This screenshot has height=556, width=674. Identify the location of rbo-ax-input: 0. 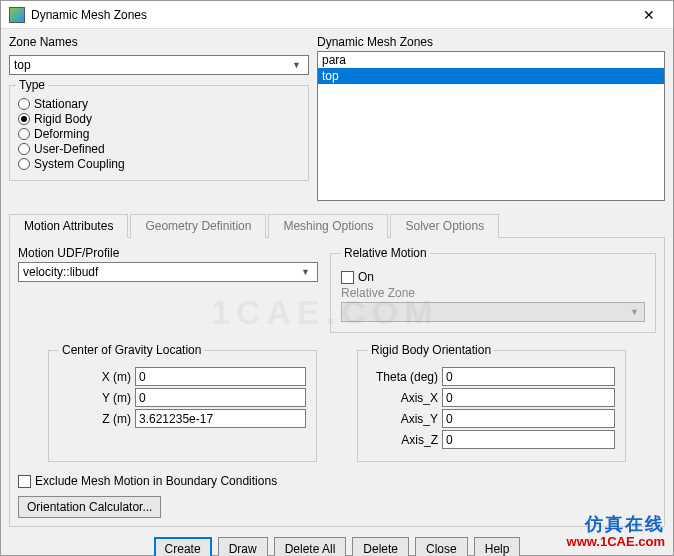
(528, 398).